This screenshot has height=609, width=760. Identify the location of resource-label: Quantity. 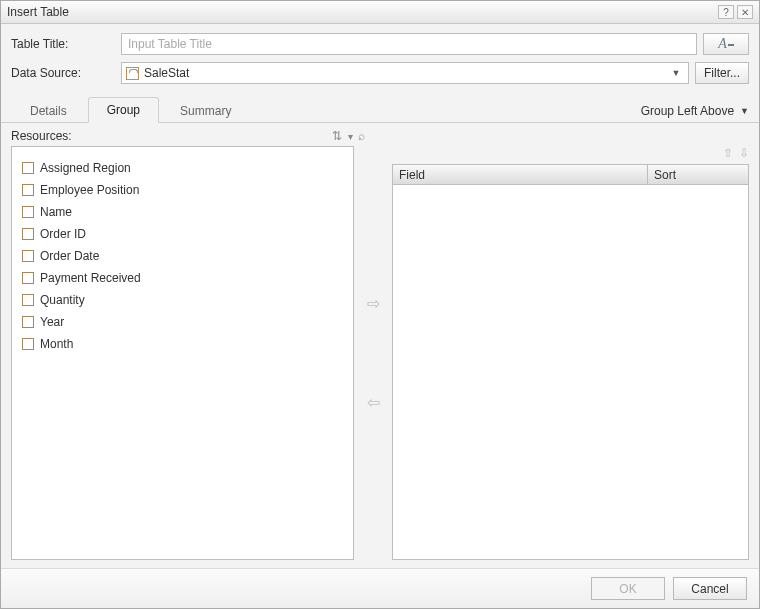
(62, 300).